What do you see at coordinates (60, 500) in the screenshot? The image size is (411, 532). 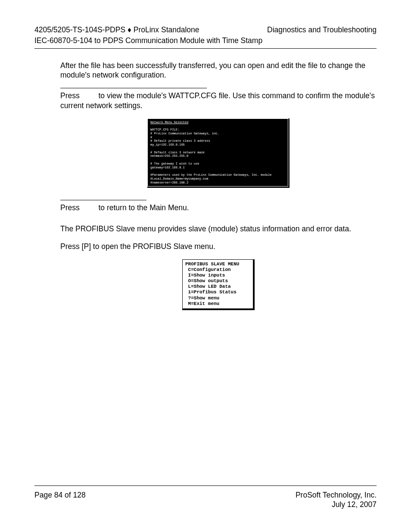 I see `footer-page-number: Page 84 of 128` at bounding box center [60, 500].